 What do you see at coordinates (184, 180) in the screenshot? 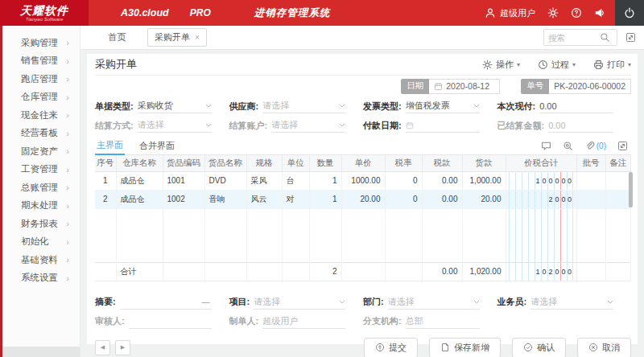
I see `cell-code: 1001` at bounding box center [184, 180].